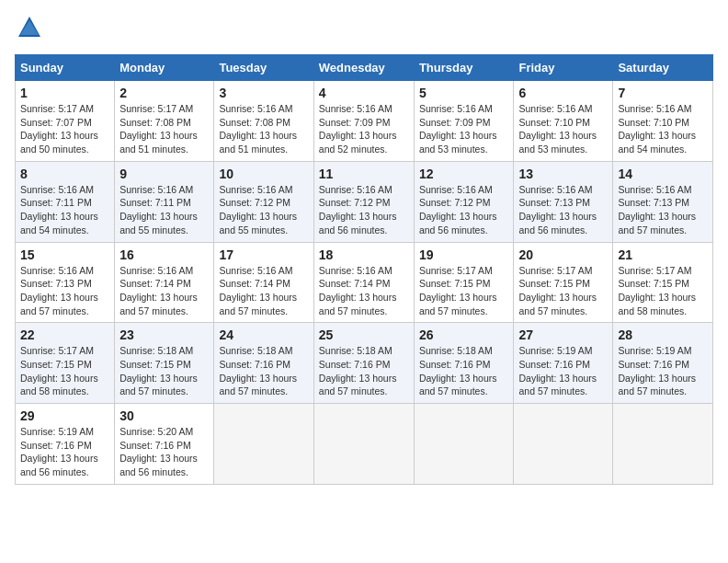  Describe the element at coordinates (165, 282) in the screenshot. I see `calendar-cell: 16 Sunrise: 5:16 AMSunset: 7:14 PMDaylig…` at that location.